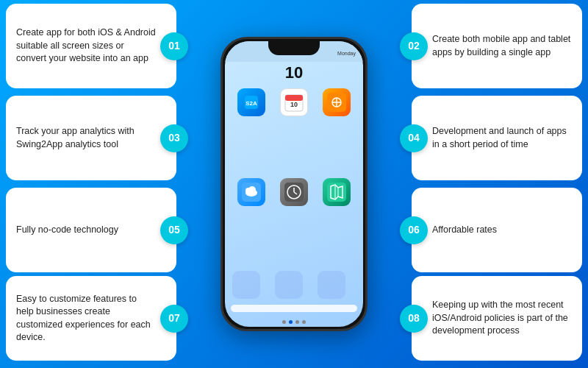  I want to click on svg-text: S2A, so click(251, 103).